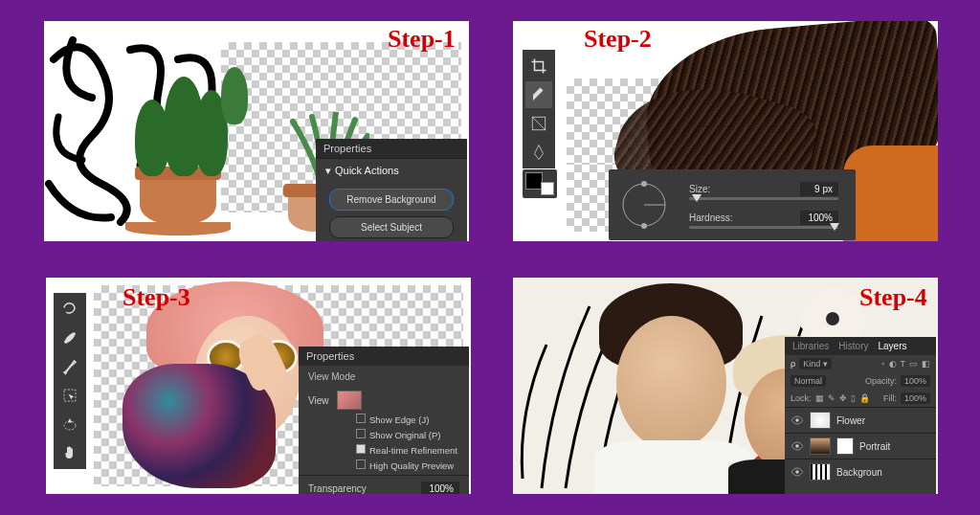 This screenshot has width=980, height=515. Describe the element at coordinates (368, 170) in the screenshot. I see `quick-actions-label: Quick Actions` at that location.